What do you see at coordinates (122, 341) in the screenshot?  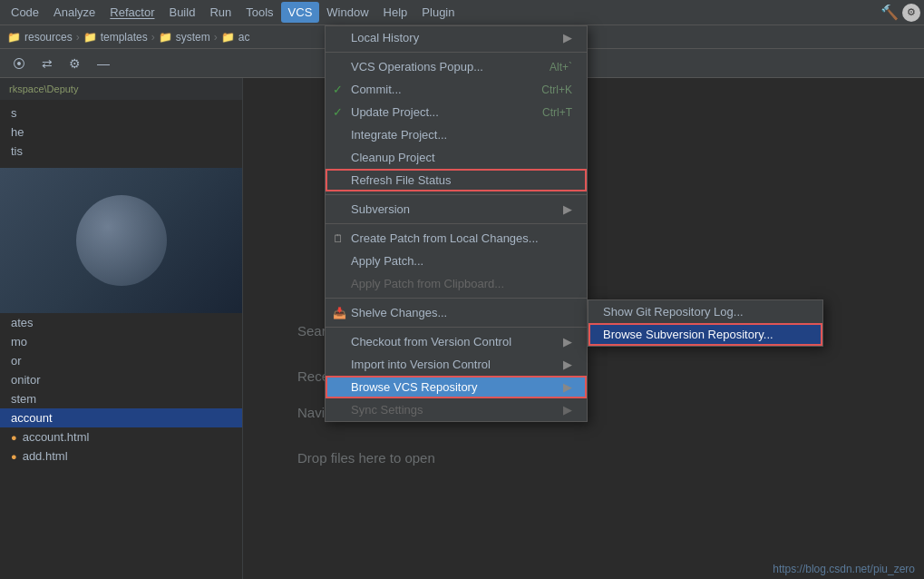 I see `sidebar-item-mo: mo` at bounding box center [122, 341].